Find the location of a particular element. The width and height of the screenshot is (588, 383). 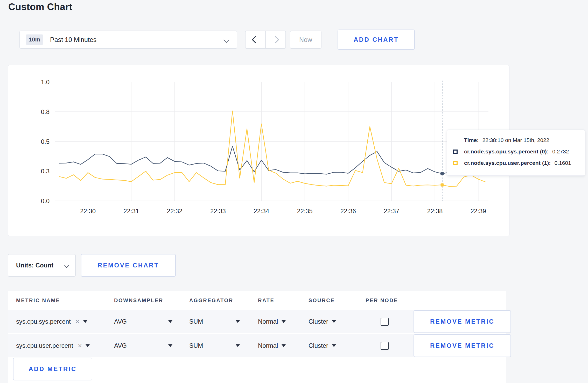

tooltip-user-label: cr.node.sys.cpu.user.percent (1): is located at coordinates (508, 163).